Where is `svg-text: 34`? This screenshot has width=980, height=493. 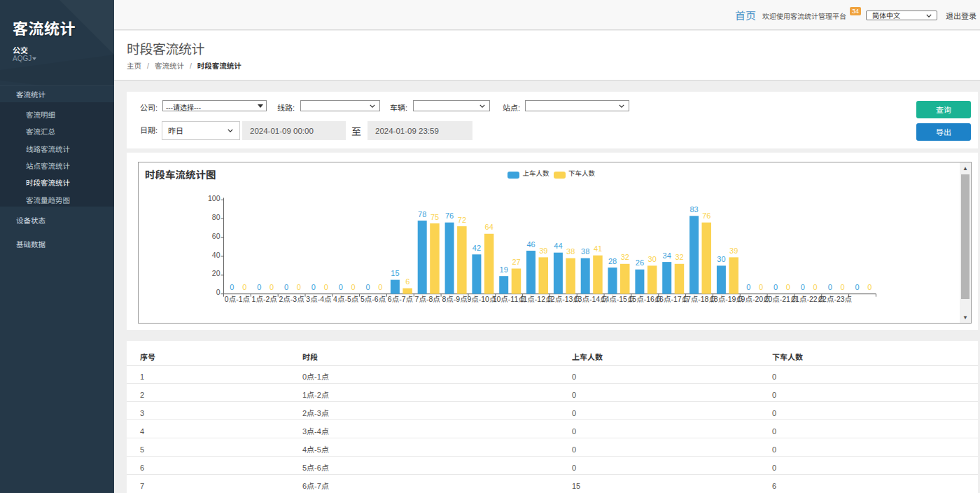 svg-text: 34 is located at coordinates (667, 256).